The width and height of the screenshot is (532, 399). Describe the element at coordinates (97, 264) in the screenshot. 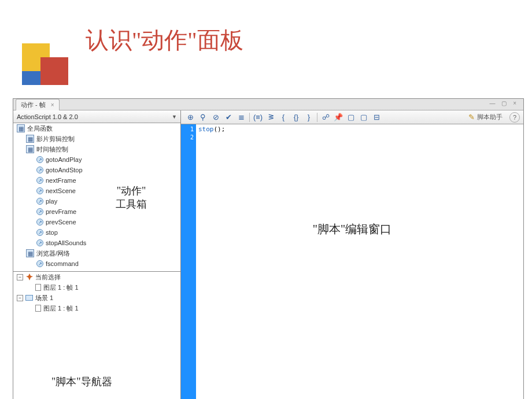

I see `toolbox-item: ↗ fscommand` at that location.